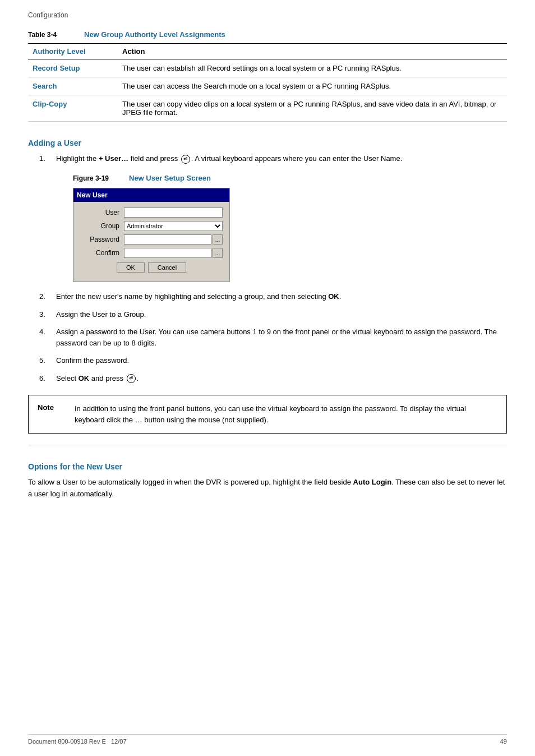  I want to click on level-search: Search, so click(73, 86).